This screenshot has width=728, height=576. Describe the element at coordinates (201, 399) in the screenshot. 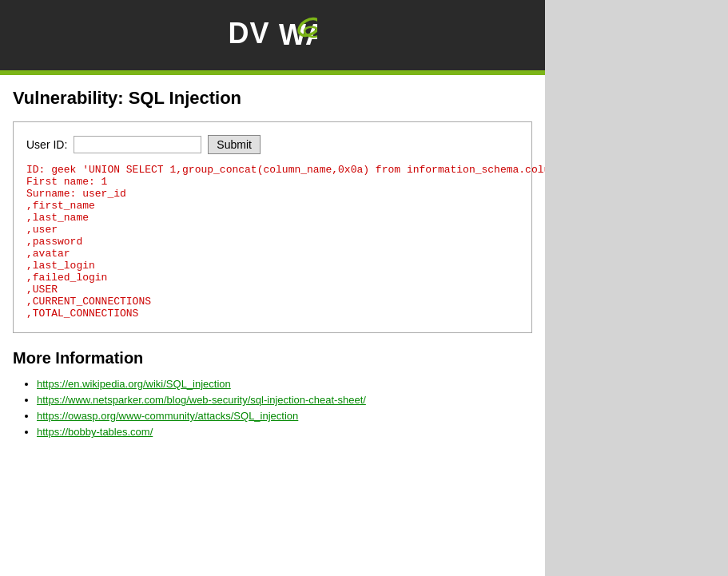

I see `link-netsparker: https://www.netsparker.com/blog/web-secu…` at that location.